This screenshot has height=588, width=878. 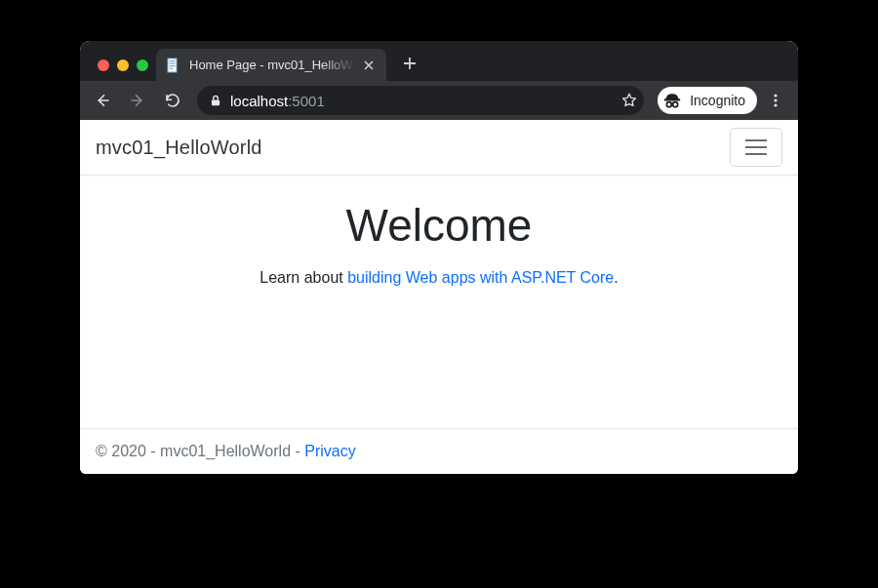 What do you see at coordinates (259, 101) in the screenshot?
I see `url-host: localhost` at bounding box center [259, 101].